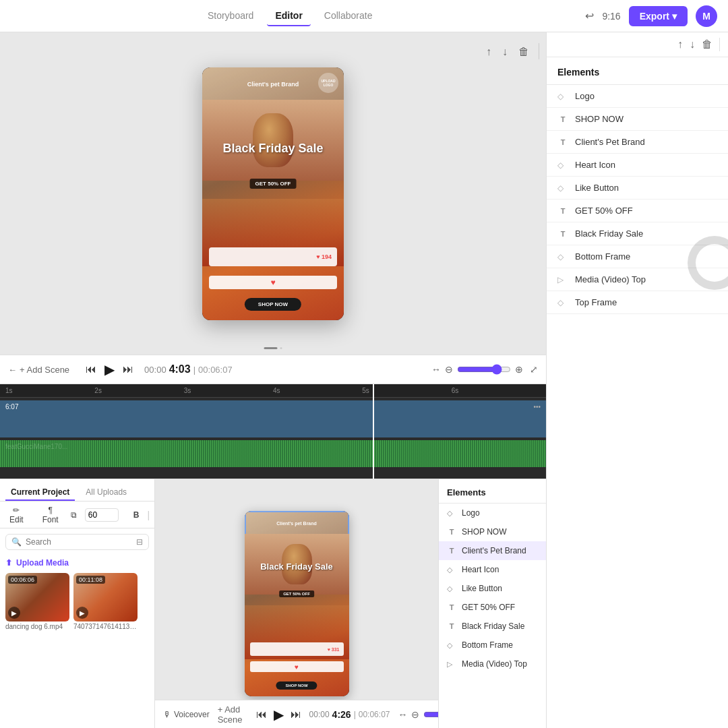 The height and width of the screenshot is (728, 728). What do you see at coordinates (492, 607) in the screenshot?
I see `bottom-element-get-off: T GET 50% OFF` at bounding box center [492, 607].